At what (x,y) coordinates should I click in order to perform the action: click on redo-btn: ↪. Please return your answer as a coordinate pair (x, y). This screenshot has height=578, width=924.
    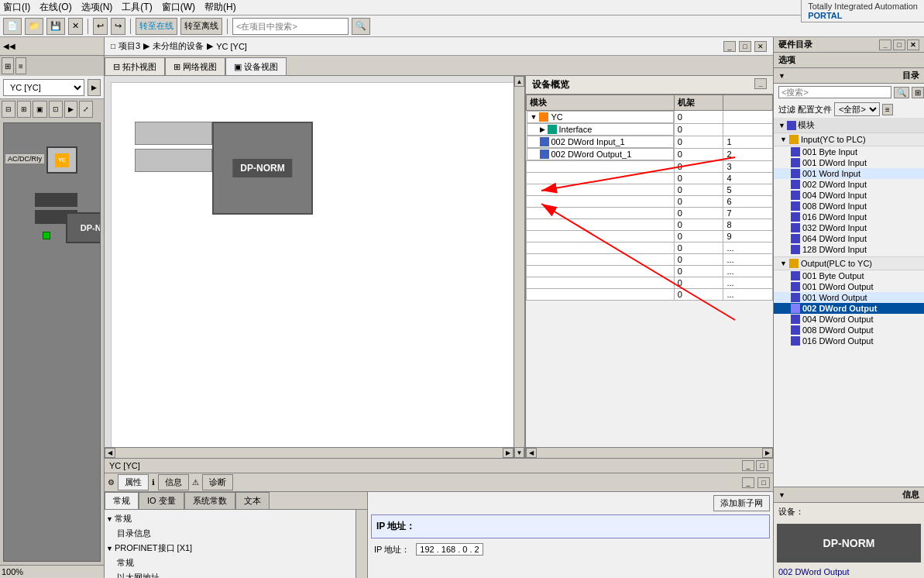
    Looking at the image, I should click on (118, 26).